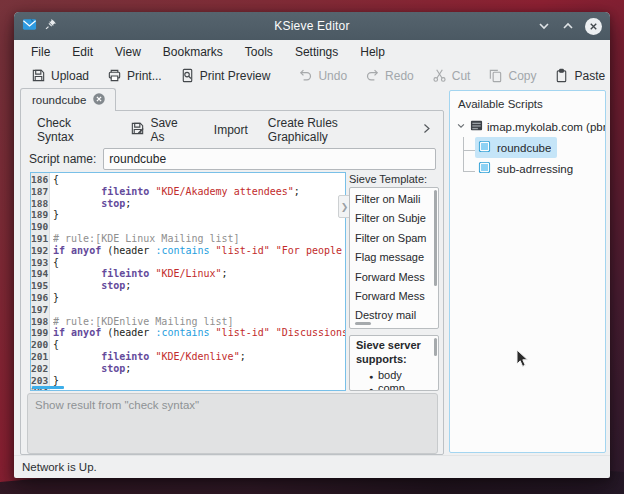 The image size is (624, 494). What do you see at coordinates (590, 76) in the screenshot?
I see `toolbar-label: Paste` at bounding box center [590, 76].